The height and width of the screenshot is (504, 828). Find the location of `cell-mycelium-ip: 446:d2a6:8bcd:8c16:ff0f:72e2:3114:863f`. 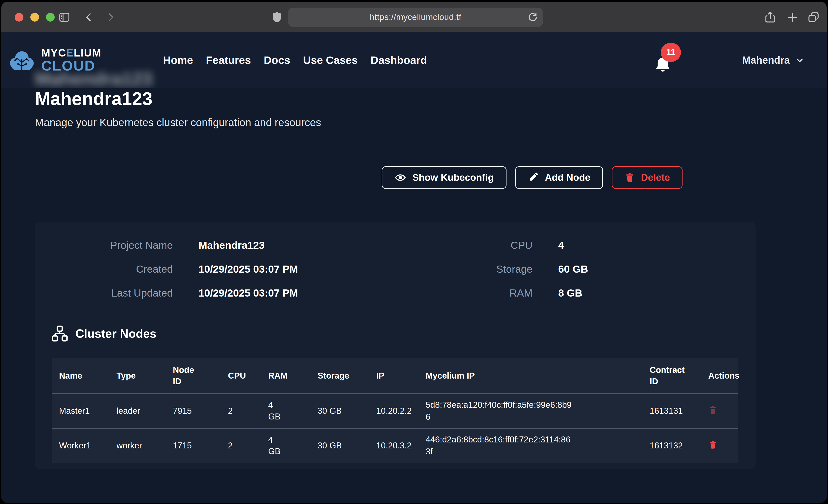

cell-mycelium-ip: 446:d2a6:8bcd:8c16:ff0f:72e2:3114:863f is located at coordinates (530, 446).